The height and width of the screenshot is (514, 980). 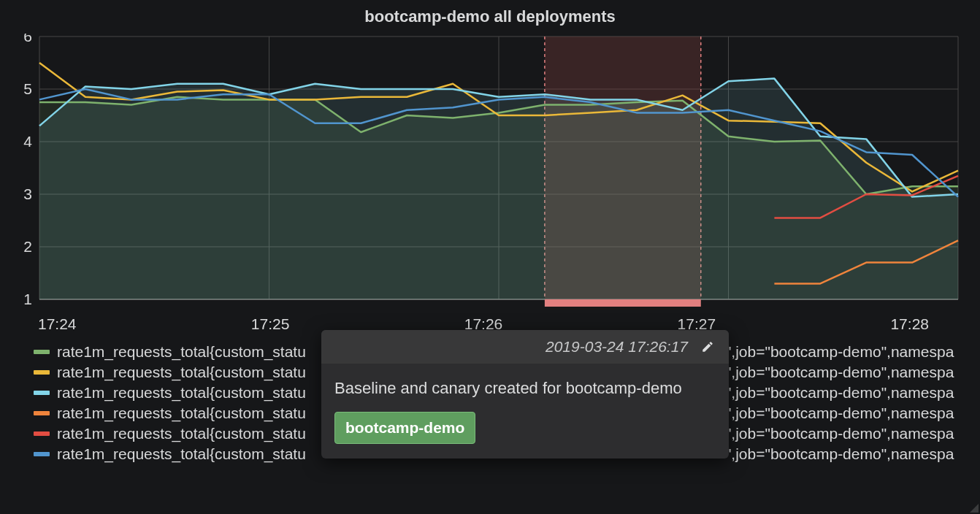 I want to click on tooltip-timestamp: 2019-03-24 17:26:17, so click(x=616, y=347).